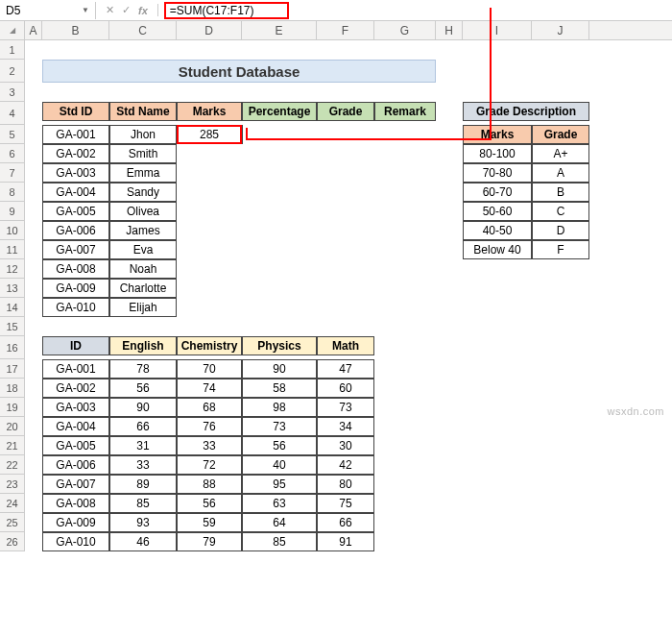 Image resolution: width=672 pixels, height=636 pixels. Describe the element at coordinates (12, 250) in the screenshot. I see `row-header-11: 11` at that location.